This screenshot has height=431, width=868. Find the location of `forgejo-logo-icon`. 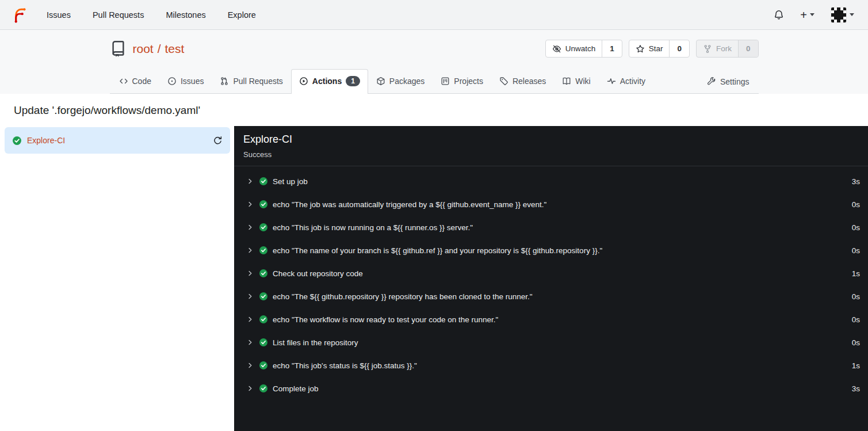

forgejo-logo-icon is located at coordinates (21, 15).